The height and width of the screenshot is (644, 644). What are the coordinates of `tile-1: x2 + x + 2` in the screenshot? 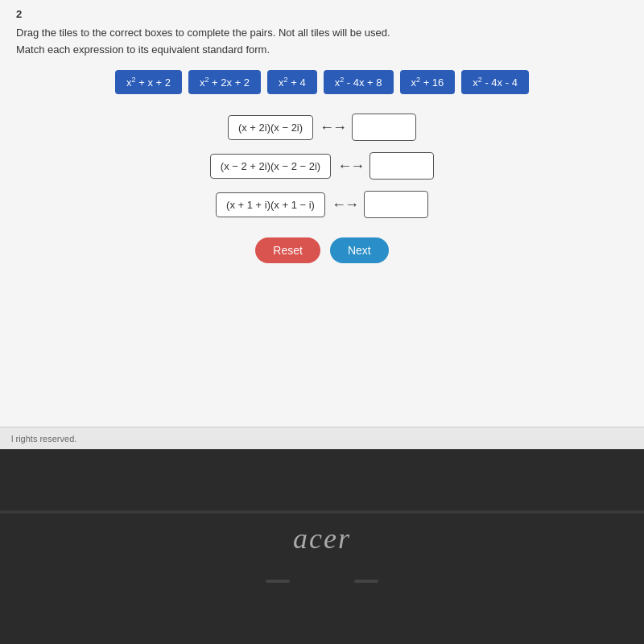 It's located at (148, 82).